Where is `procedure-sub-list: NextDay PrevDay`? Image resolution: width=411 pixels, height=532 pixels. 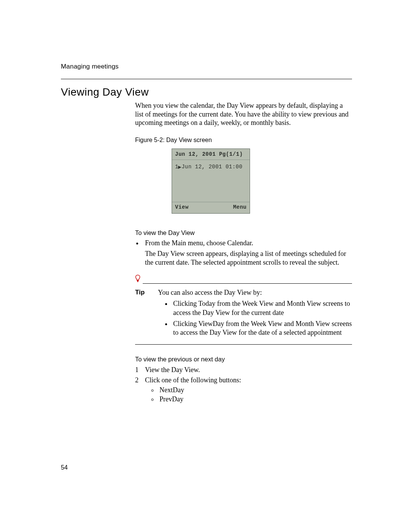
procedure-sub-list: NextDay PrevDay is located at coordinates (250, 395).